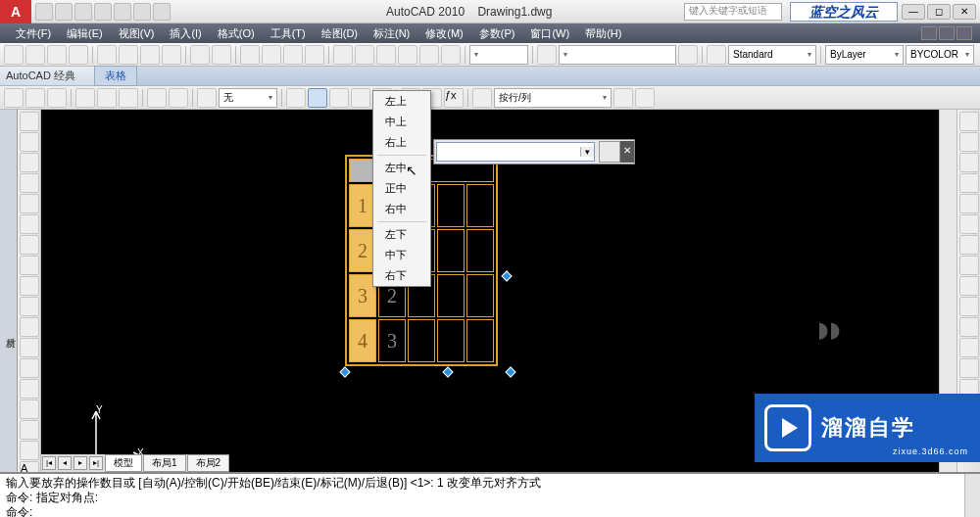 The image size is (980, 517). I want to click on qat-dropdown-icon, so click(162, 12).